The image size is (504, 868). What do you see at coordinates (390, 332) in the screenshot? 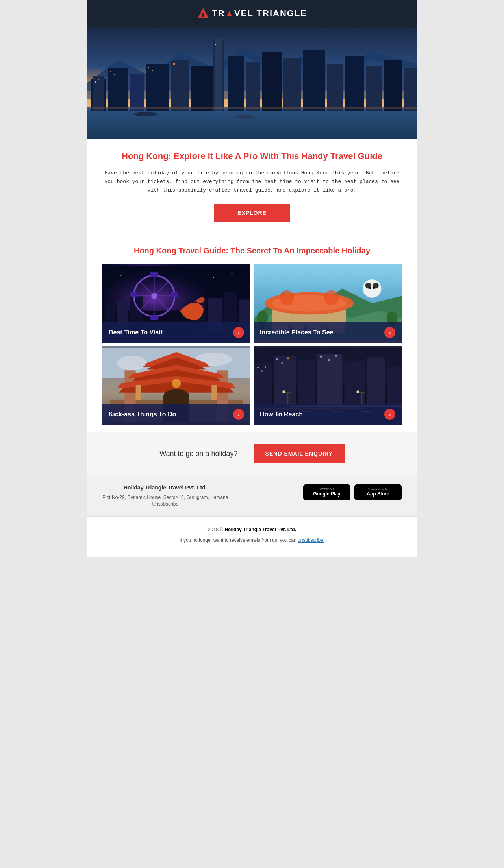
I see `card-arrow-incredible: ›` at bounding box center [390, 332].